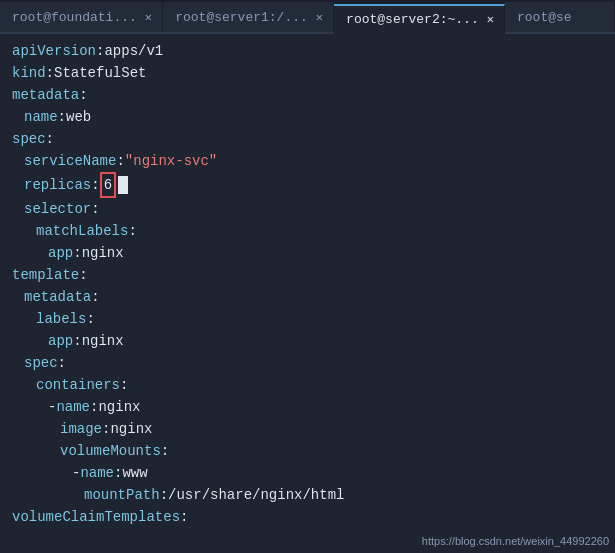  I want to click on key-matchlabels: matchLabels, so click(82, 231).